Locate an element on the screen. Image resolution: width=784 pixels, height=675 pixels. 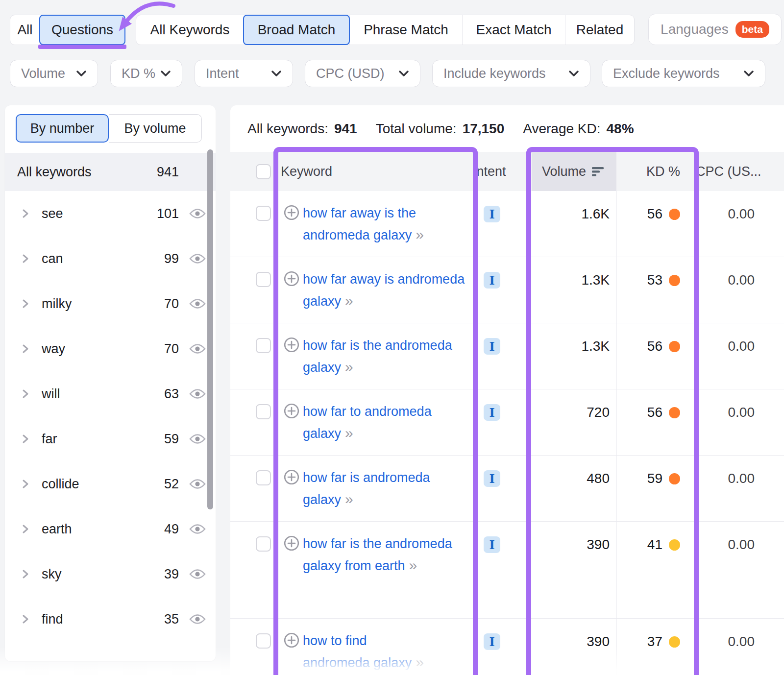
sidebar-item-sky: sky 39 is located at coordinates (110, 574).